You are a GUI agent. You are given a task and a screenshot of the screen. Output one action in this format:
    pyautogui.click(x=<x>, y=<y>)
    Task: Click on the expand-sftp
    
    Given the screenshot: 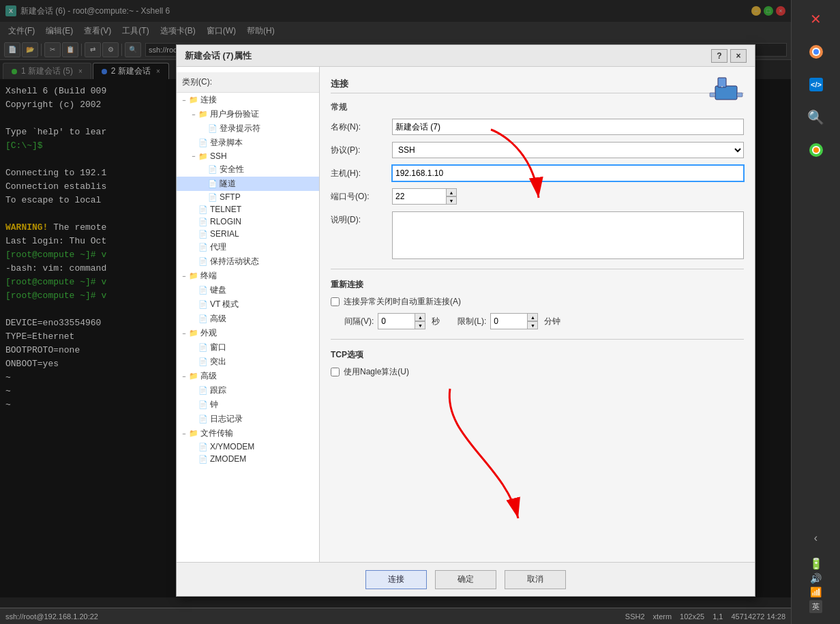 What is the action you would take?
    pyautogui.click(x=203, y=197)
    